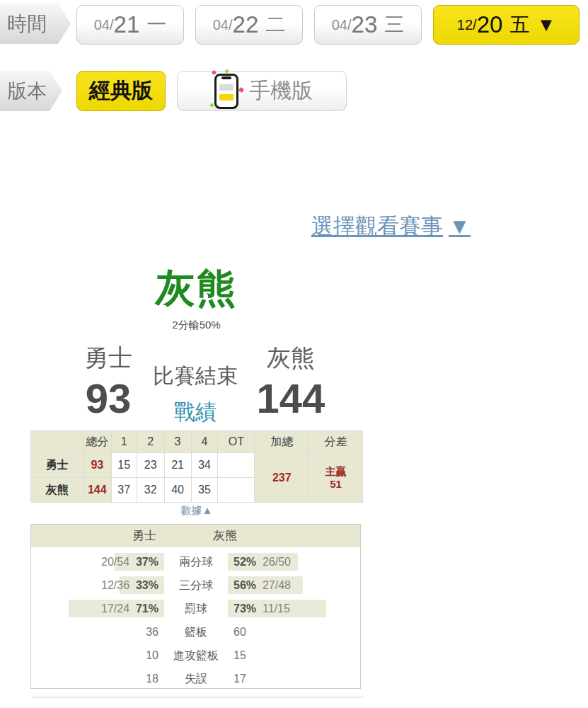 This screenshot has height=708, width=588. Describe the element at coordinates (225, 536) in the screenshot. I see `stats-header-home: 灰熊` at that location.